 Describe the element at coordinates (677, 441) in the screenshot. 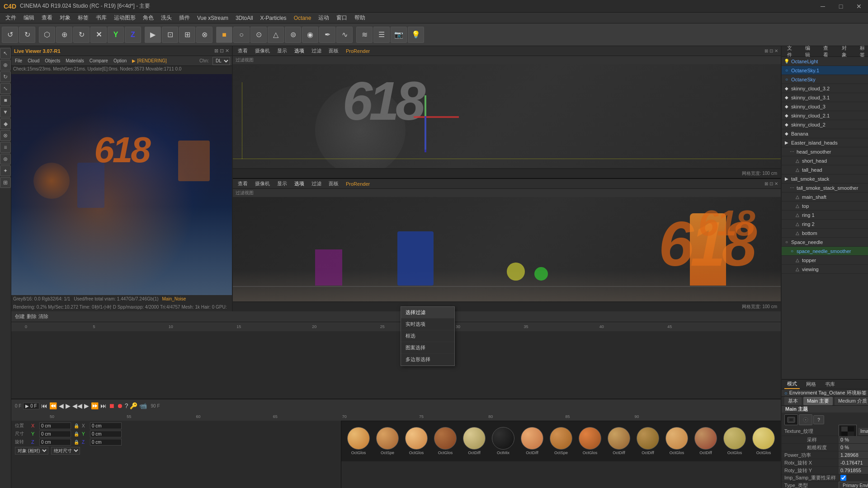

I see `material-12: OctGlos` at that location.